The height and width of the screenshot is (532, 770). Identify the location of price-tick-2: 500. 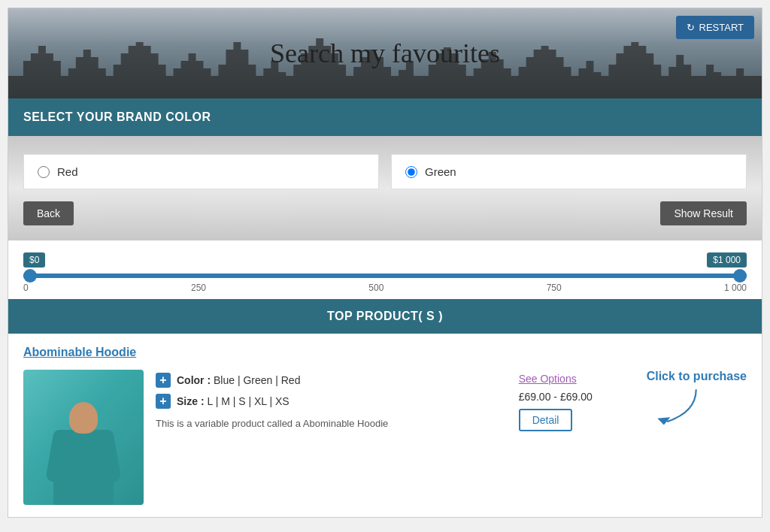
(376, 288).